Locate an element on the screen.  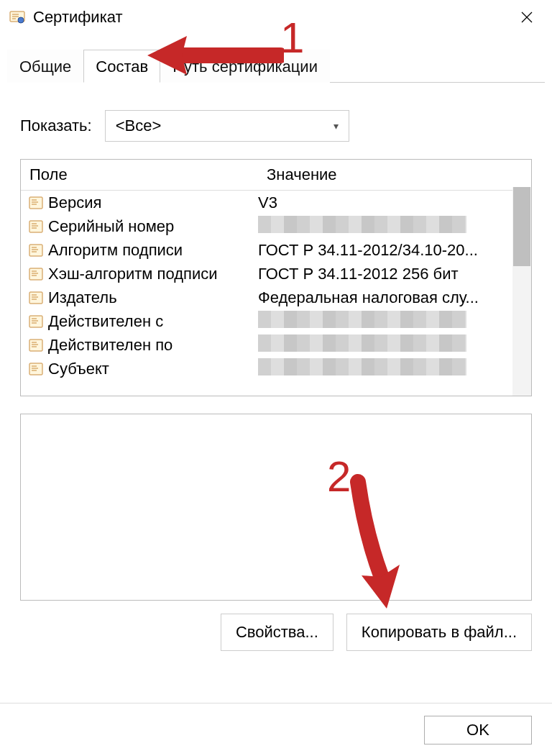
chevron-down-icon: ▾ is located at coordinates (336, 126).